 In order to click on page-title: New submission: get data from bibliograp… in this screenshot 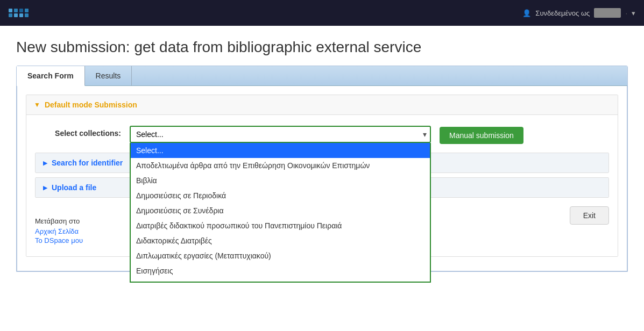, I will do `click(322, 47)`.